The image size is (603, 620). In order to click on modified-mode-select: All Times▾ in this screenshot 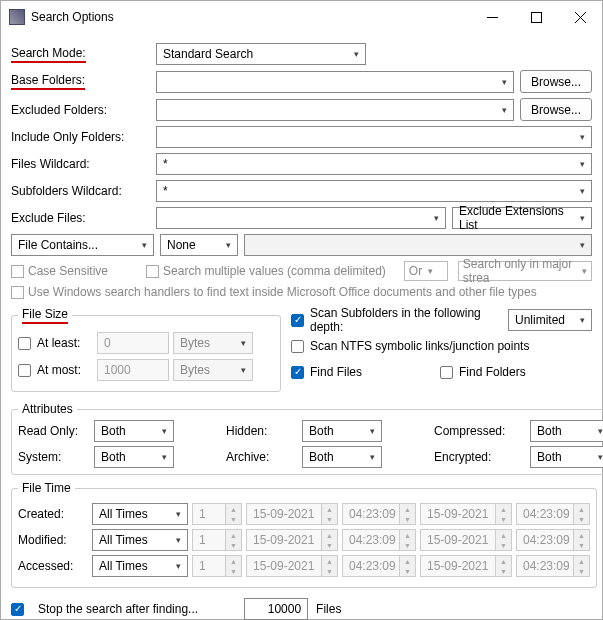, I will do `click(140, 540)`.